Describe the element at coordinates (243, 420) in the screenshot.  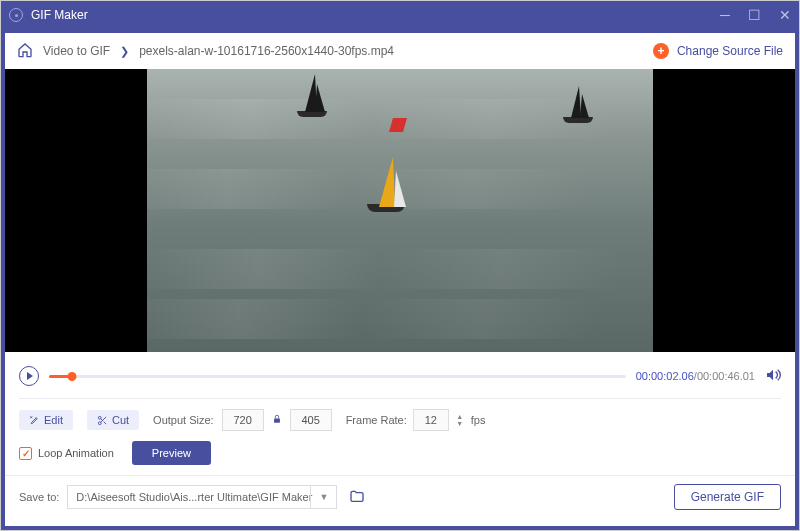
I see `width-input` at that location.